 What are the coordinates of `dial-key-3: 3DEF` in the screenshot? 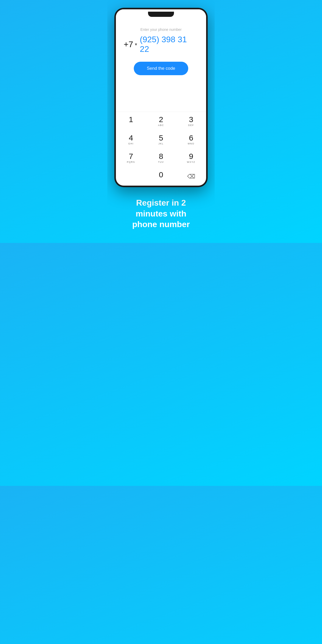 It's located at (191, 121).